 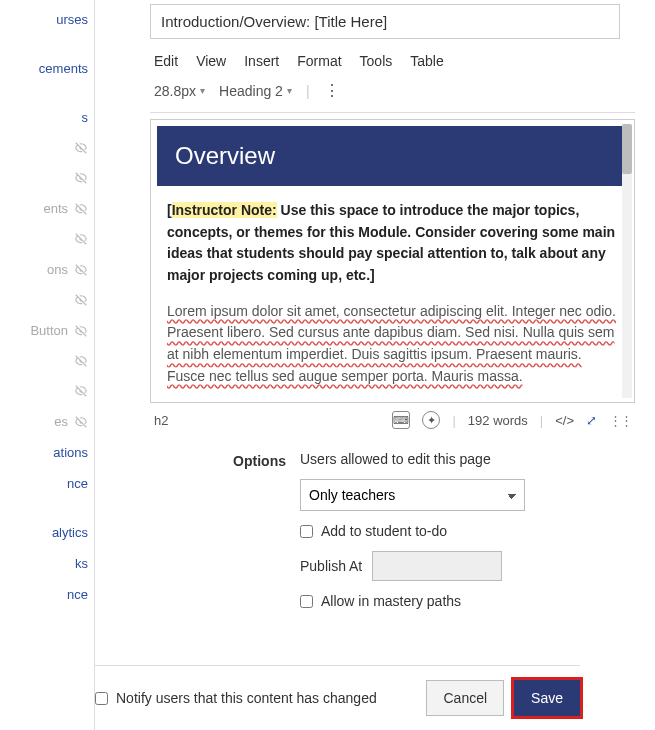 What do you see at coordinates (47, 452) in the screenshot?
I see `sidebar-item: ations` at bounding box center [47, 452].